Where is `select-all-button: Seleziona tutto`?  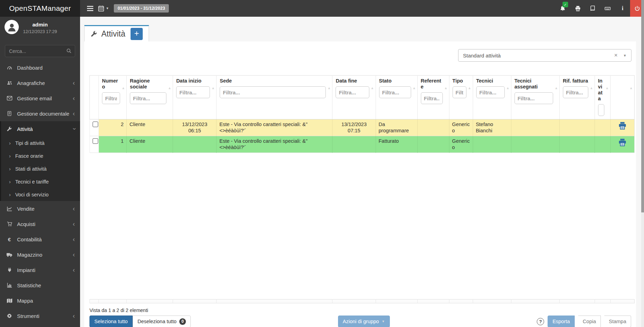
select-all-button: Seleziona tutto is located at coordinates (111, 321).